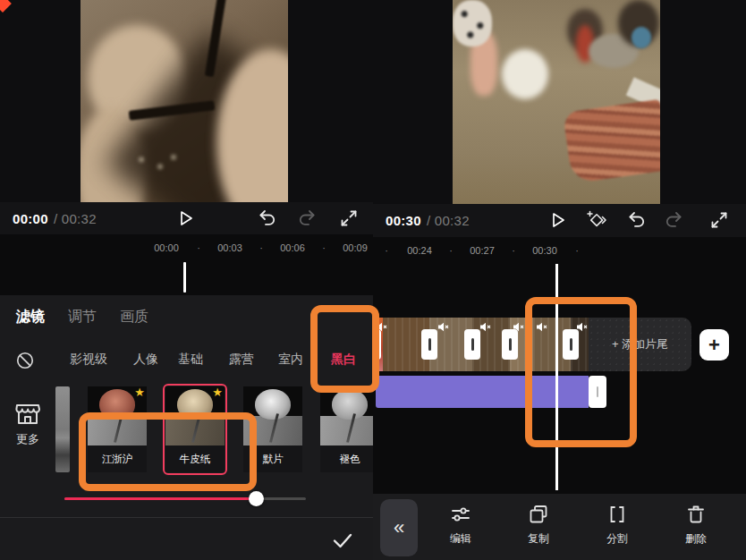  Describe the element at coordinates (403, 220) in the screenshot. I see `timecode-current: 00:30` at that location.